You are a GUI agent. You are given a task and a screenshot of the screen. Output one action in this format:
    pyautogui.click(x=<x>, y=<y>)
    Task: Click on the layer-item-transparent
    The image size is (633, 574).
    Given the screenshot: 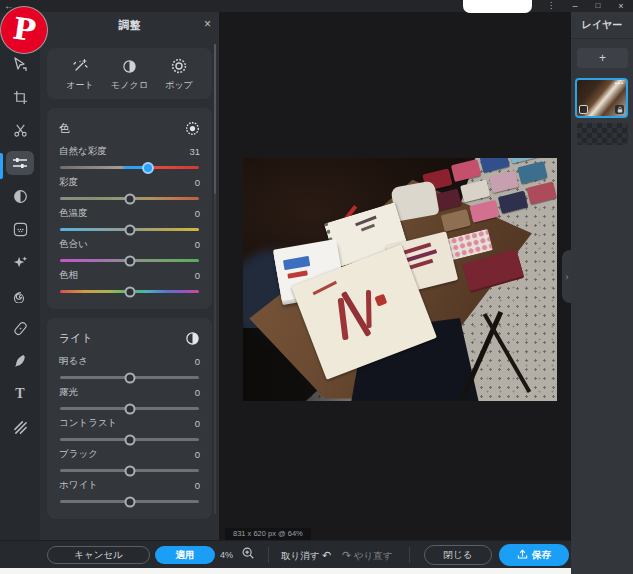 What is the action you would take?
    pyautogui.click(x=602, y=134)
    